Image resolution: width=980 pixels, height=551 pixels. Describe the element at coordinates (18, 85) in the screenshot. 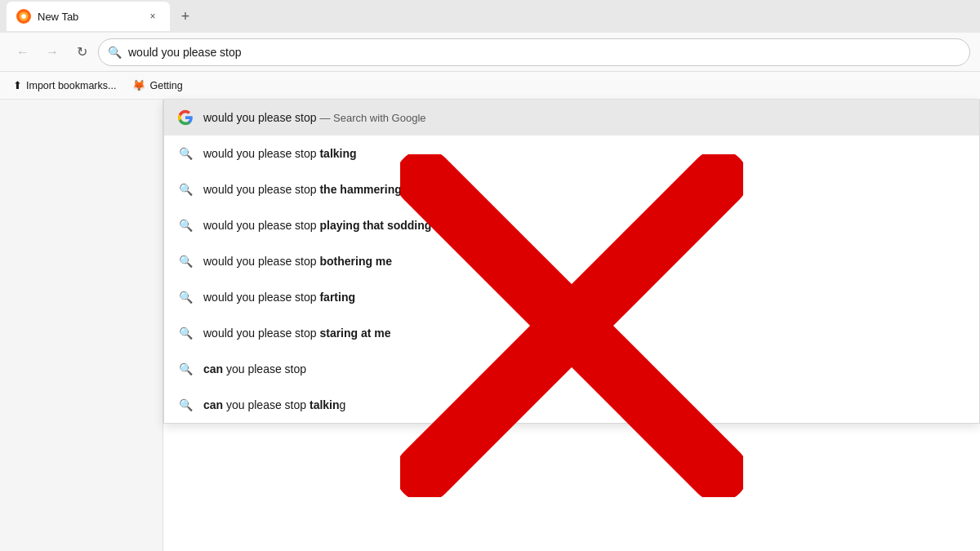

I see `import-icon: ⬆` at that location.